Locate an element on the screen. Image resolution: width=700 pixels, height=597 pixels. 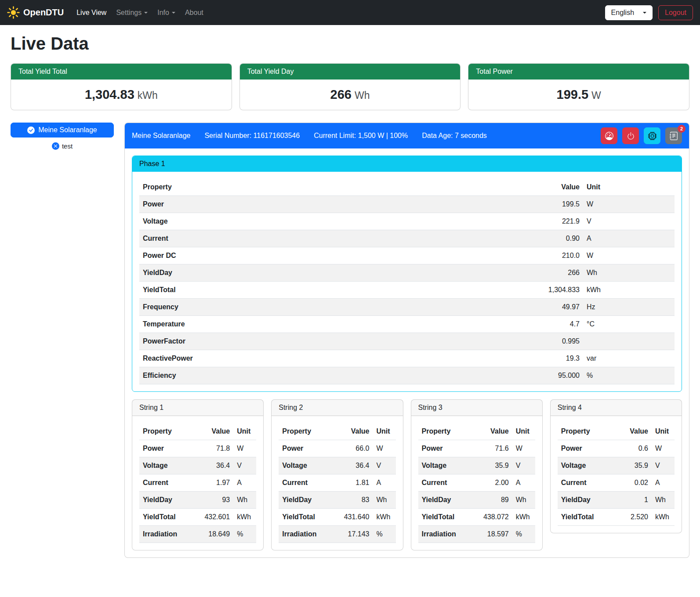
value-cell: 18.597 is located at coordinates (493, 534).